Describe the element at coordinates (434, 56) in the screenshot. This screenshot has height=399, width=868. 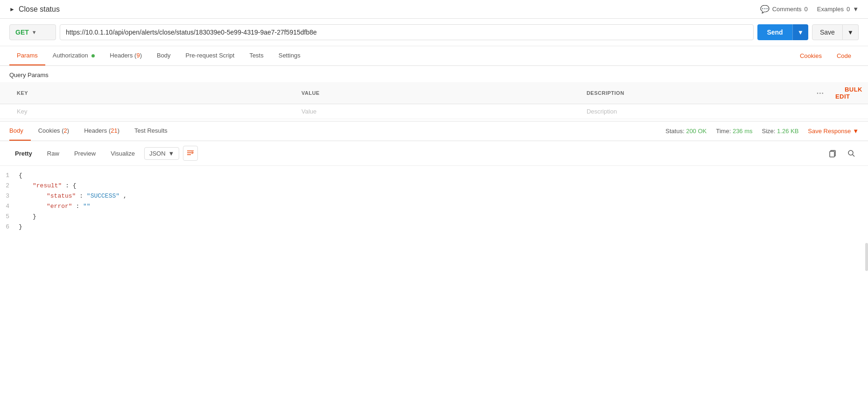
I see `request-tabs: Params Authorization Headers (9) Body Pr…` at that location.